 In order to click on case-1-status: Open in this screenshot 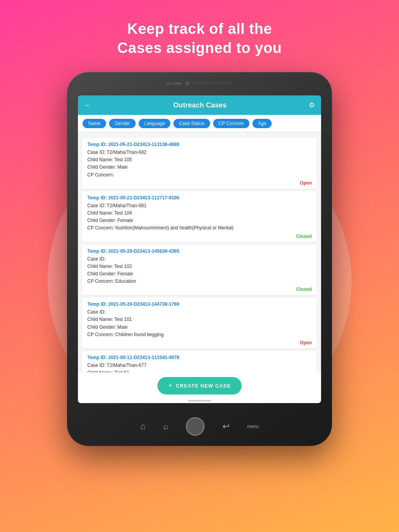, I will do `click(305, 183)`.